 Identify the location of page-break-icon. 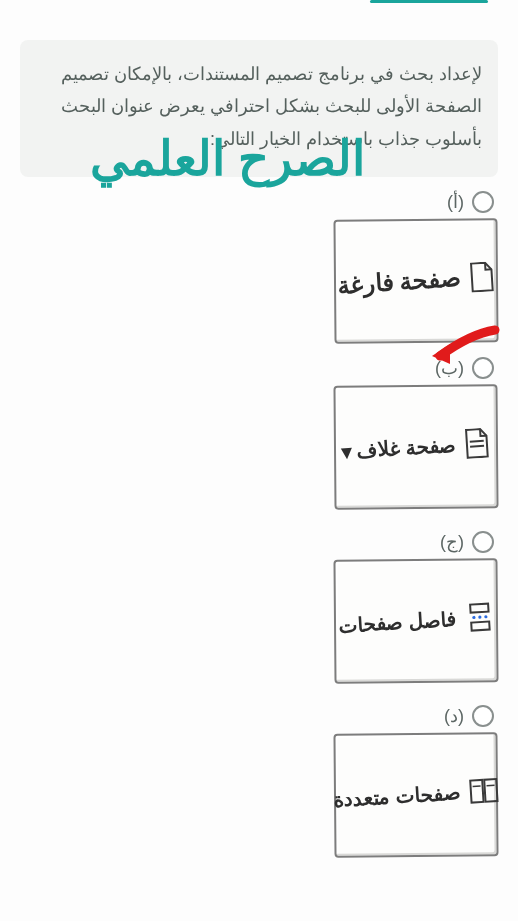
(479, 617).